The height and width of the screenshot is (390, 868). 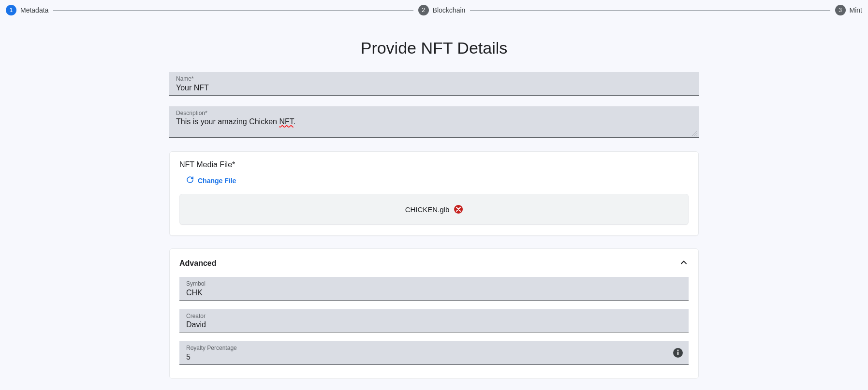 What do you see at coordinates (294, 122) in the screenshot?
I see `description-text-suffix: .` at bounding box center [294, 122].